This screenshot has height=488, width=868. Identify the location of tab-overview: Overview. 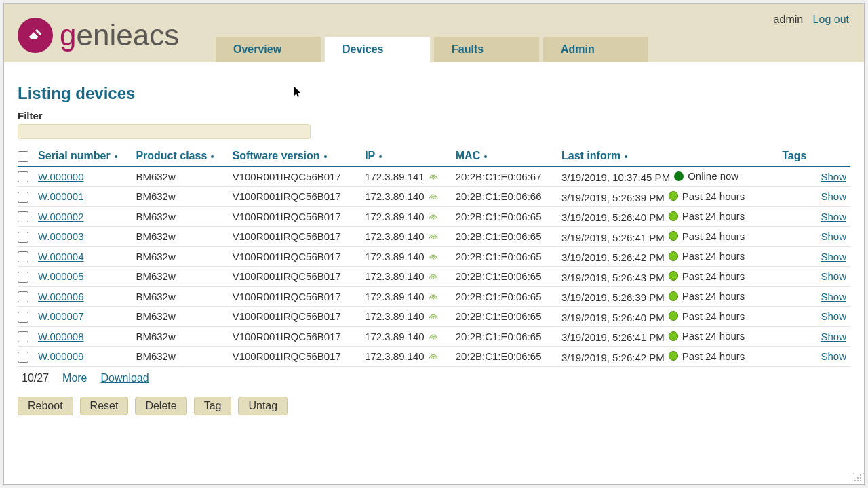
(269, 49).